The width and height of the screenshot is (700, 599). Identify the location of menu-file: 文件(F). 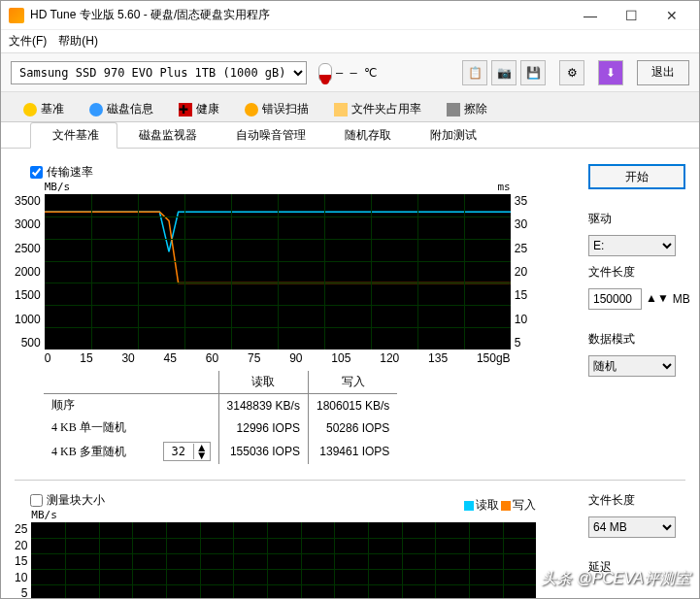
(27, 41).